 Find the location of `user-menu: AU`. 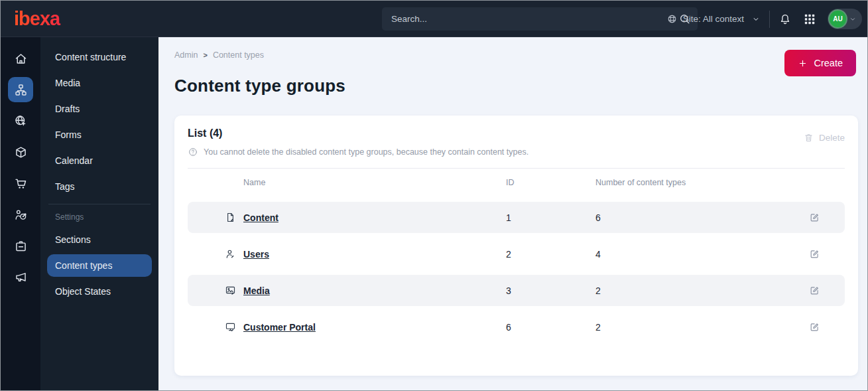

user-menu: AU is located at coordinates (845, 19).